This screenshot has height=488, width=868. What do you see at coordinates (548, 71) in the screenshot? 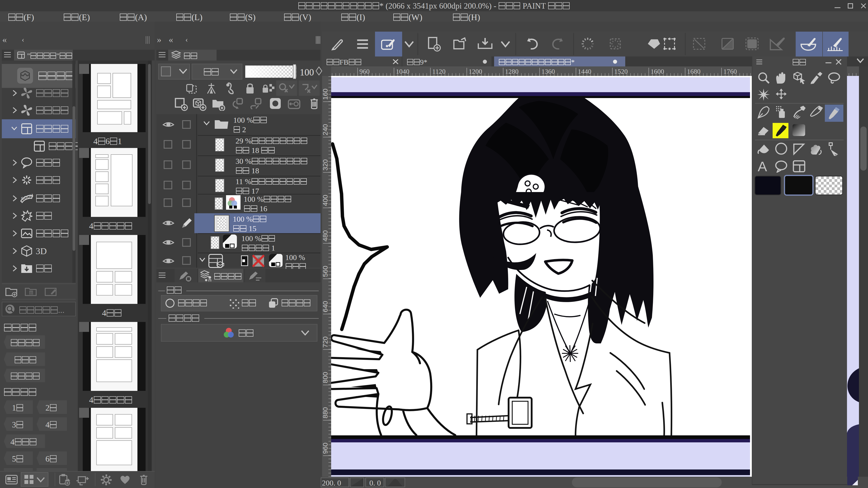
I see `svg-text: 1360` at bounding box center [548, 71].